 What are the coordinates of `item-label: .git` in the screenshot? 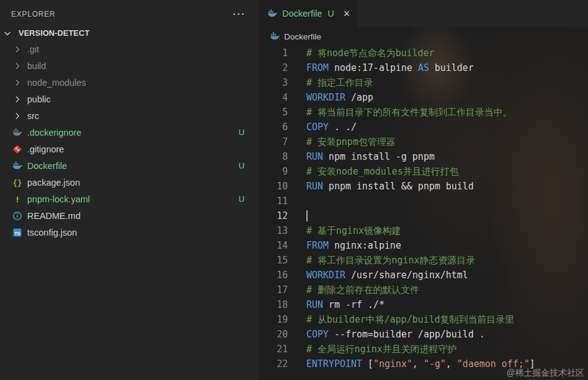 It's located at (33, 49).